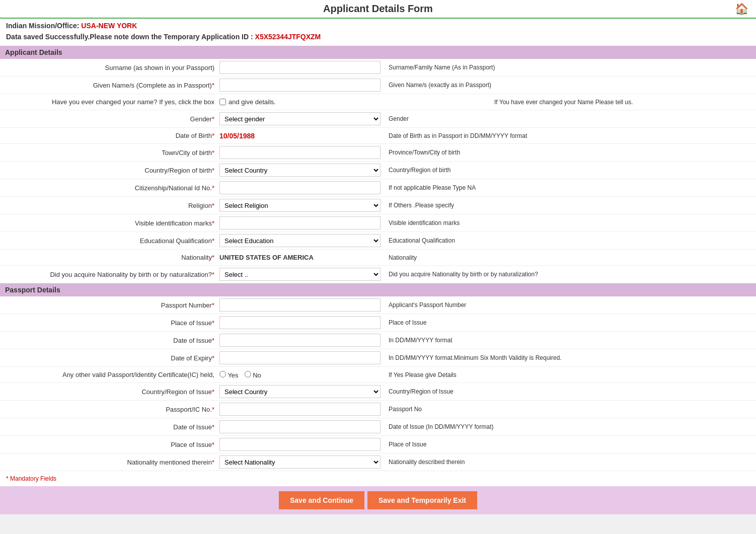 The image size is (756, 534). Describe the element at coordinates (111, 86) in the screenshot. I see `given-names-label: Given Name/s (Complete as in Passport)*` at that location.